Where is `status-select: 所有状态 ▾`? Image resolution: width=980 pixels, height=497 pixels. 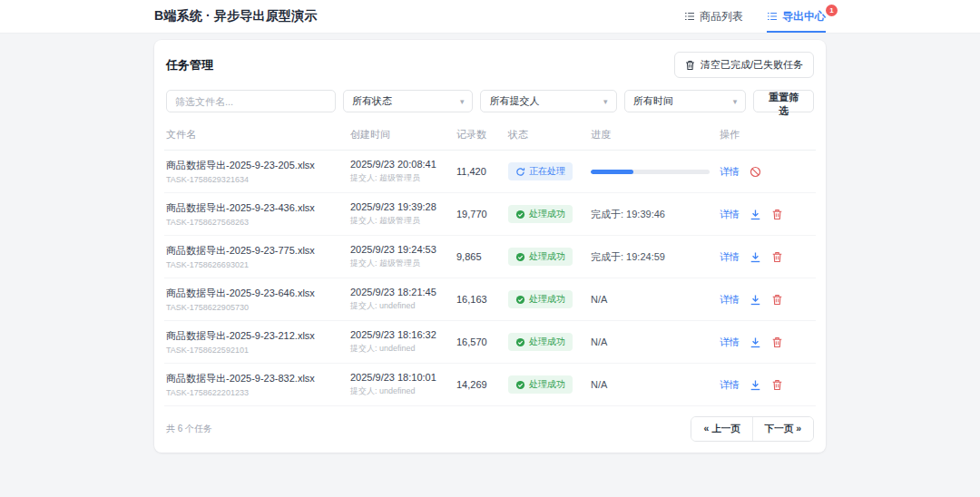
status-select: 所有状态 ▾ is located at coordinates (408, 102).